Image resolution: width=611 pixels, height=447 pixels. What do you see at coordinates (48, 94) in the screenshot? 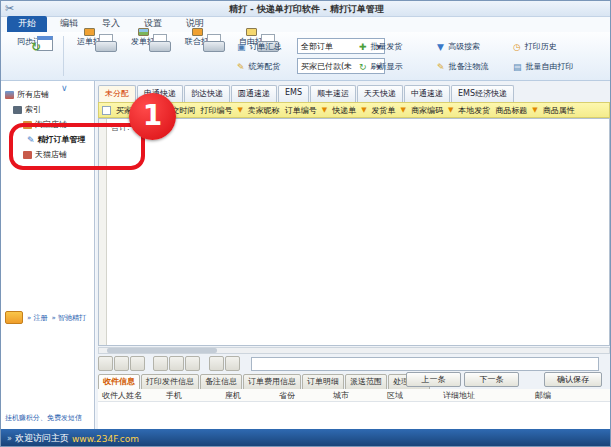
I see `tree-item-all-shops: 所有店铺` at bounding box center [48, 94].